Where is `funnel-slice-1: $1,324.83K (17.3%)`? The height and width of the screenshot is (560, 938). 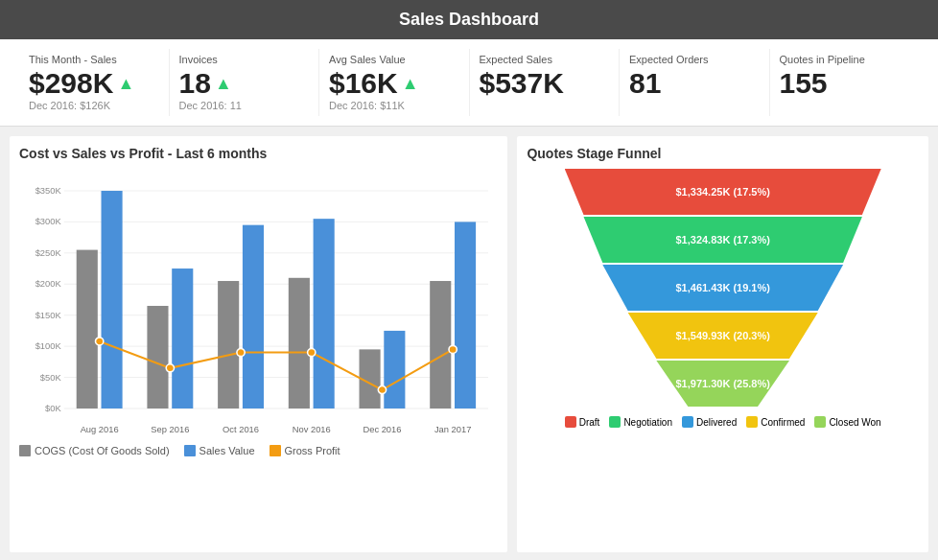 funnel-slice-1: $1,324.83K (17.3%) is located at coordinates (723, 240).